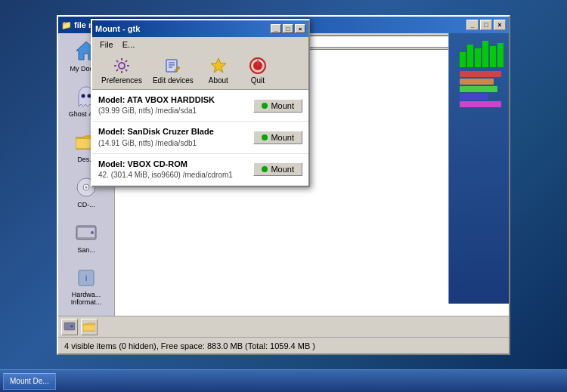 The height and width of the screenshot is (392, 567). Describe the element at coordinates (86, 237) in the screenshot. I see `sidebar-item-san: San...` at that location.